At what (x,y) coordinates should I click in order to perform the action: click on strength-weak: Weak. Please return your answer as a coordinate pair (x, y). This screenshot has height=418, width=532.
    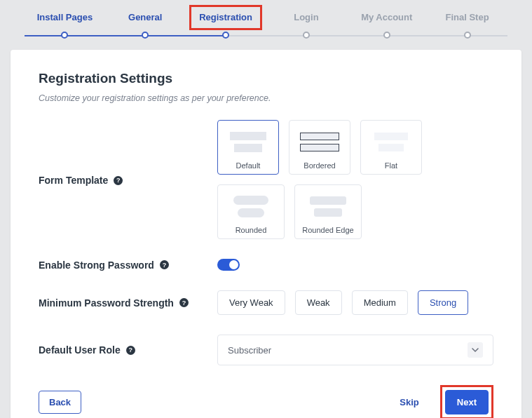
    Looking at the image, I should click on (318, 303).